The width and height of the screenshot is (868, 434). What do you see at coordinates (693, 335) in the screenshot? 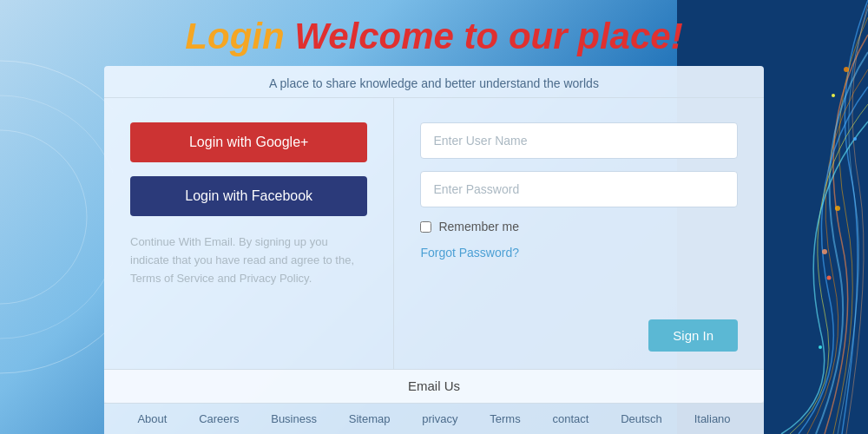
I see `signin-button: Sign In` at bounding box center [693, 335].